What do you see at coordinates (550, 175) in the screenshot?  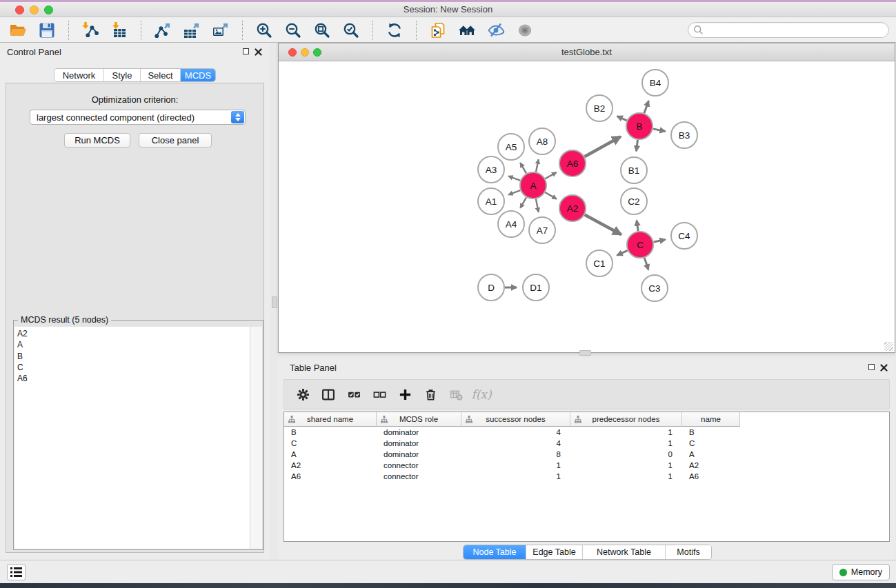 I see `graph-edge-A-A6` at bounding box center [550, 175].